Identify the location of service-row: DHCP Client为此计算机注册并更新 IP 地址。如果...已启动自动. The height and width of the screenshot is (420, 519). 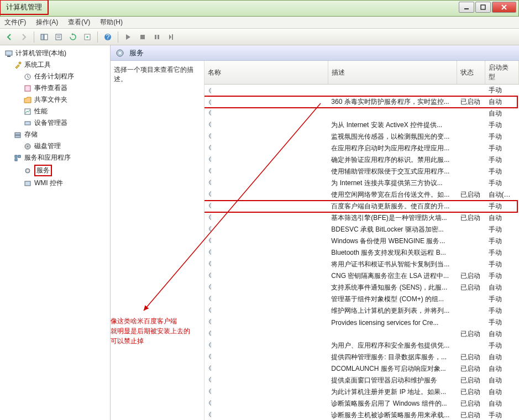
(361, 392).